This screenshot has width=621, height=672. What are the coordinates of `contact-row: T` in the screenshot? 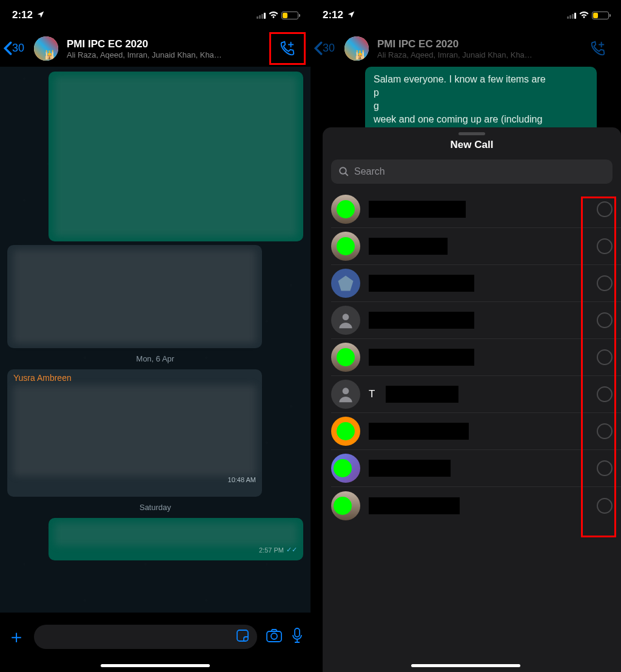 It's located at (476, 394).